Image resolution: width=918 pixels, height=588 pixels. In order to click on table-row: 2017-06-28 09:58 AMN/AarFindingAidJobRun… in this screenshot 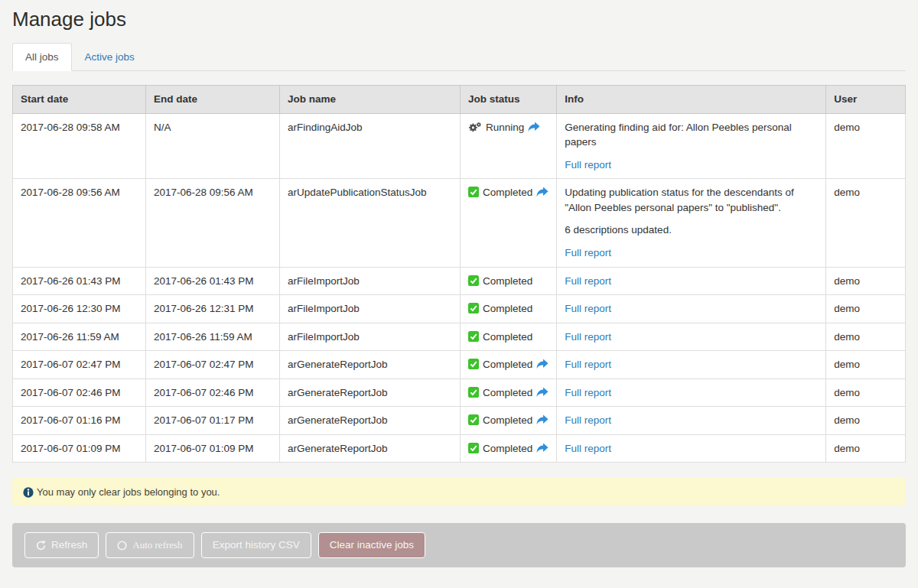, I will do `click(459, 146)`.